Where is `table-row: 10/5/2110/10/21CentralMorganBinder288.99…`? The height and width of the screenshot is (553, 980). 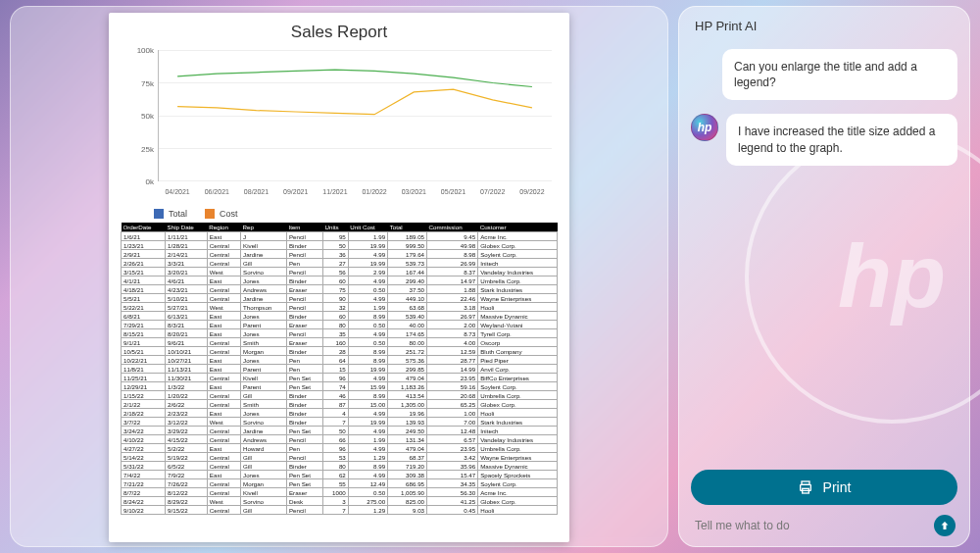 table-row: 10/5/2110/10/21CentralMorganBinder288.99… is located at coordinates (339, 351).